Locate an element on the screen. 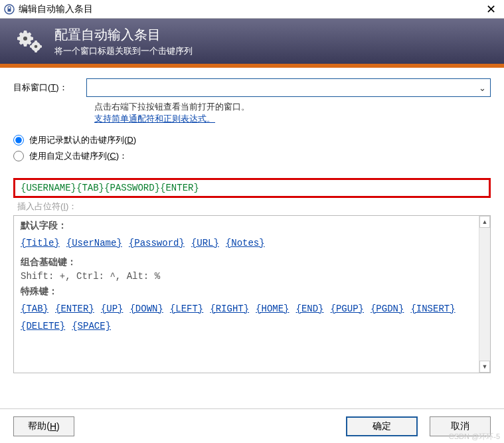 Image resolution: width=504 pixels, height=443 pixels. window-title: 编辑自动输入条目 is located at coordinates (250, 9).